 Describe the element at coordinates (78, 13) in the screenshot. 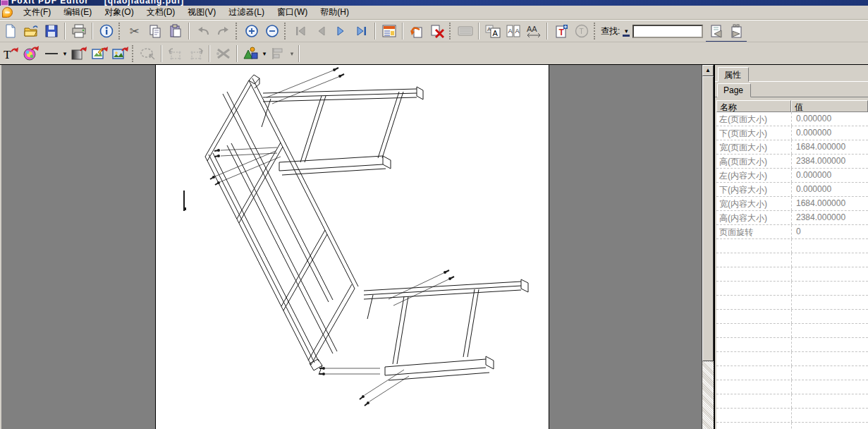

I see `menu-edit: 编辑(E)` at that location.